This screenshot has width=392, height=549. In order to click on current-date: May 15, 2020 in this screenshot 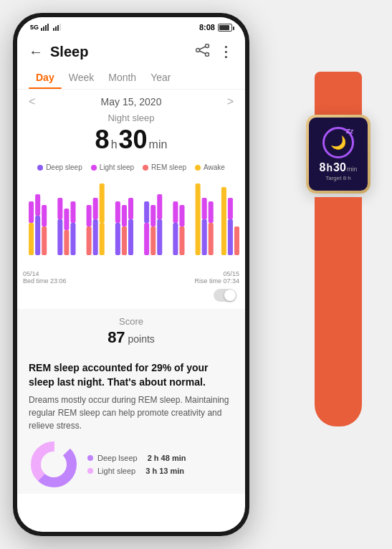, I will do `click(132, 102)`.